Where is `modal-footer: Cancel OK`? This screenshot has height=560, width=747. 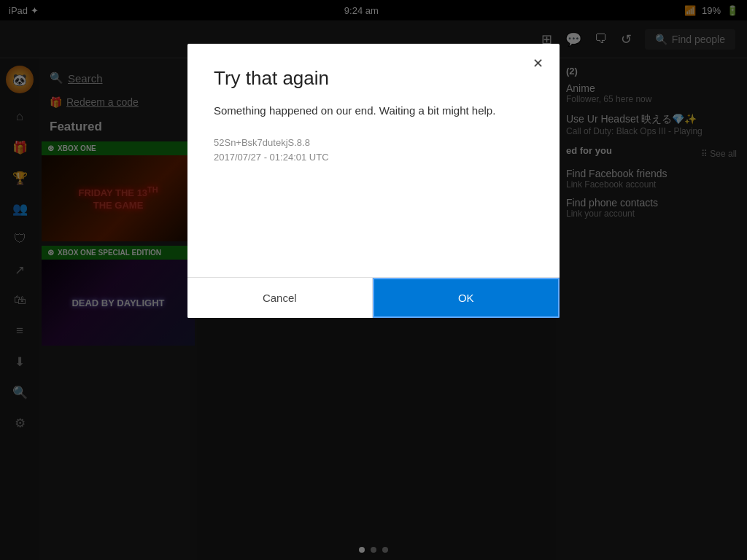 modal-footer: Cancel OK is located at coordinates (374, 298).